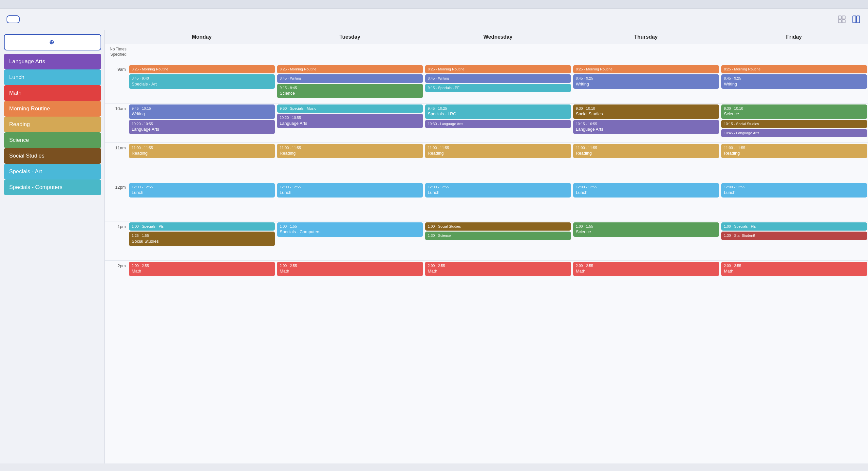  What do you see at coordinates (202, 129) in the screenshot?
I see `event-name-text: Language Arts` at bounding box center [202, 129].